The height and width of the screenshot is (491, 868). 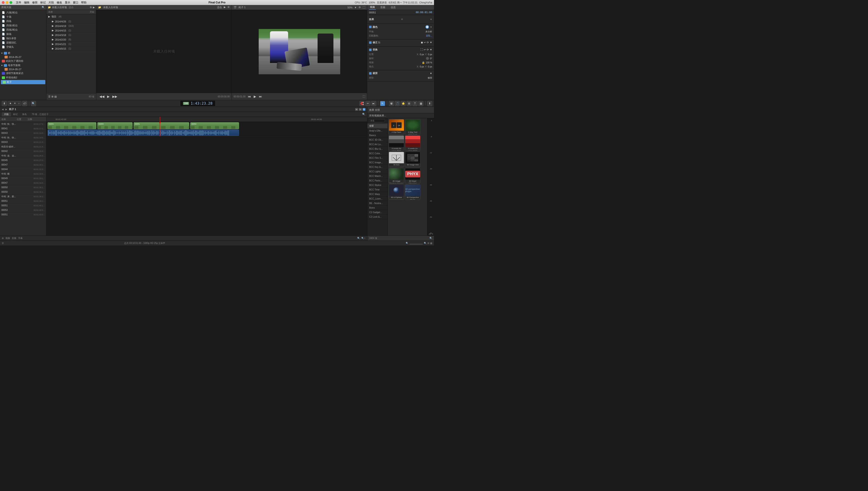 What do you see at coordinates (378, 167) in the screenshot?
I see `cat-bcck: BCC Key &...` at bounding box center [378, 167].